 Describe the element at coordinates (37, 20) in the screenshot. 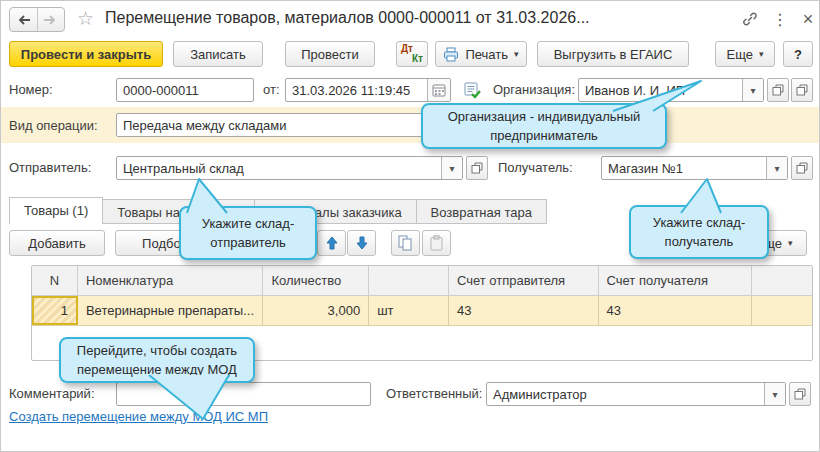

I see `nav-history-group` at that location.